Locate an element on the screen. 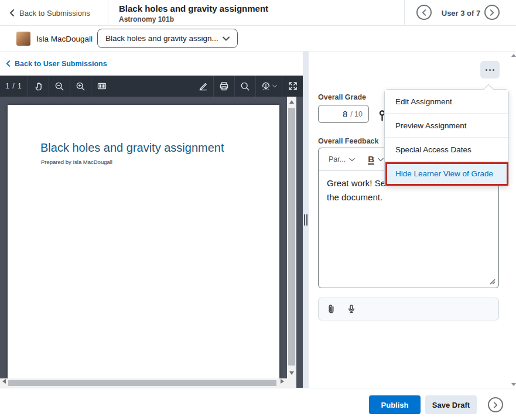 This screenshot has width=516, height=420. feedback-line: the document. is located at coordinates (356, 197).